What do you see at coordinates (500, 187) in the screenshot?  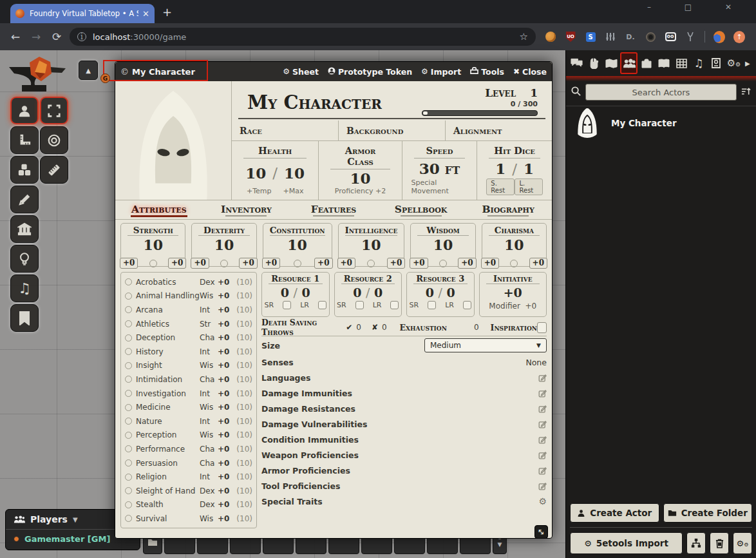 I see `short-rest-button: S. Rest` at bounding box center [500, 187].